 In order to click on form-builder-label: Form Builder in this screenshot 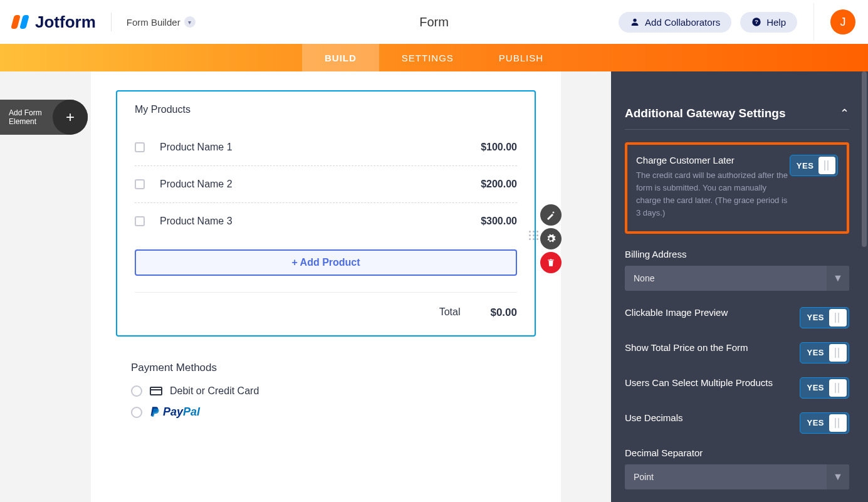, I will do `click(154, 23)`.